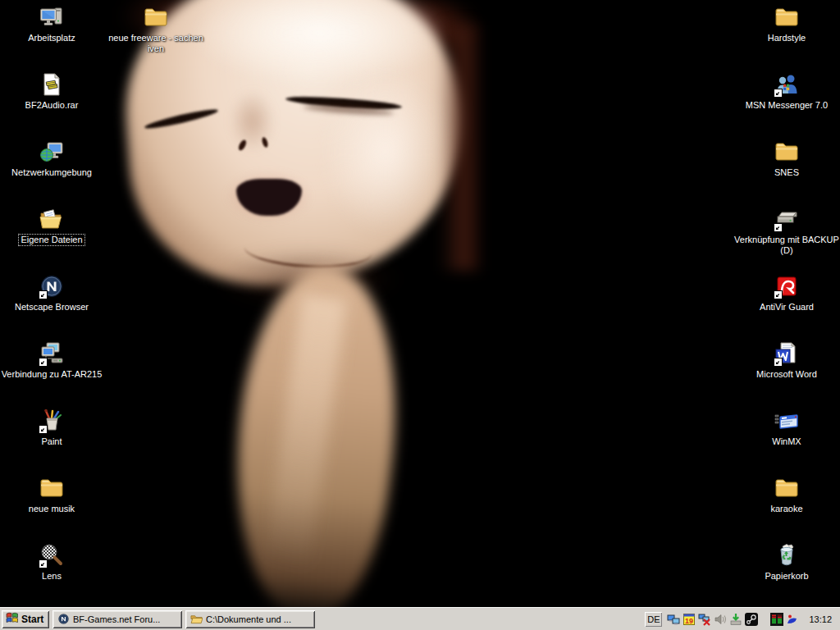 The width and height of the screenshot is (840, 630). I want to click on desktop-icon-label: Lens, so click(52, 576).